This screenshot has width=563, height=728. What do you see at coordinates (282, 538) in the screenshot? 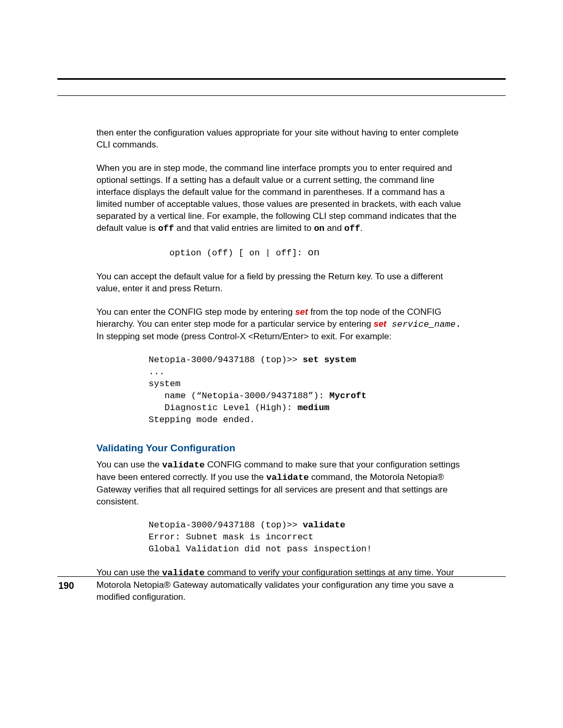
I see `code-validate-example: Netopia-3000/9437188 (top)>> validate Er…` at bounding box center [282, 538].